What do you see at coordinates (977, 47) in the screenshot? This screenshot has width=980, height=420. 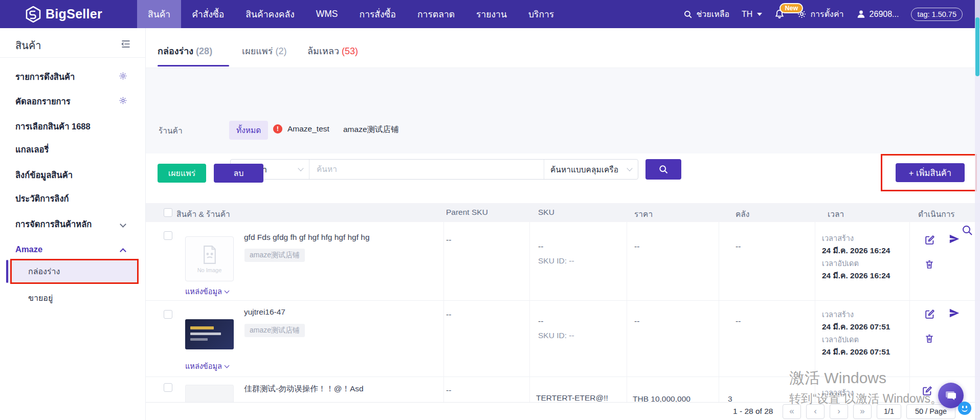 I see `scrollbar-thumb` at bounding box center [977, 47].